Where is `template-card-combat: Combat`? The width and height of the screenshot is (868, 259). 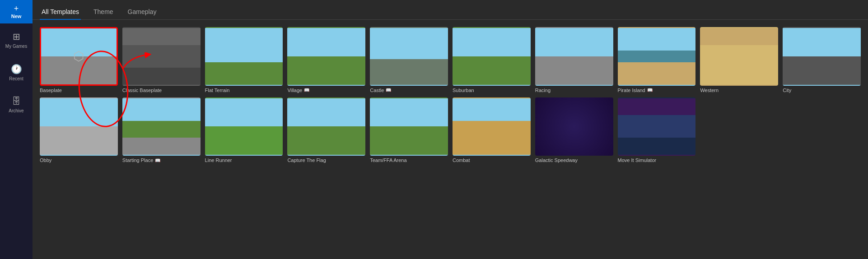 template-card-combat: Combat is located at coordinates (491, 130).